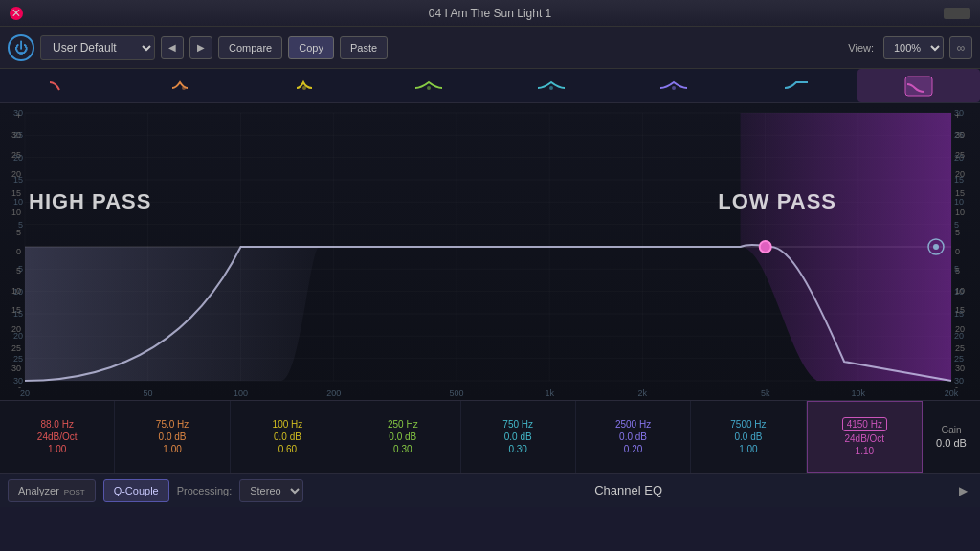 The image size is (980, 551). Describe the element at coordinates (288, 436) in the screenshot. I see `band-param-3: 100 Hz 0.0 dB 0.60` at that location.